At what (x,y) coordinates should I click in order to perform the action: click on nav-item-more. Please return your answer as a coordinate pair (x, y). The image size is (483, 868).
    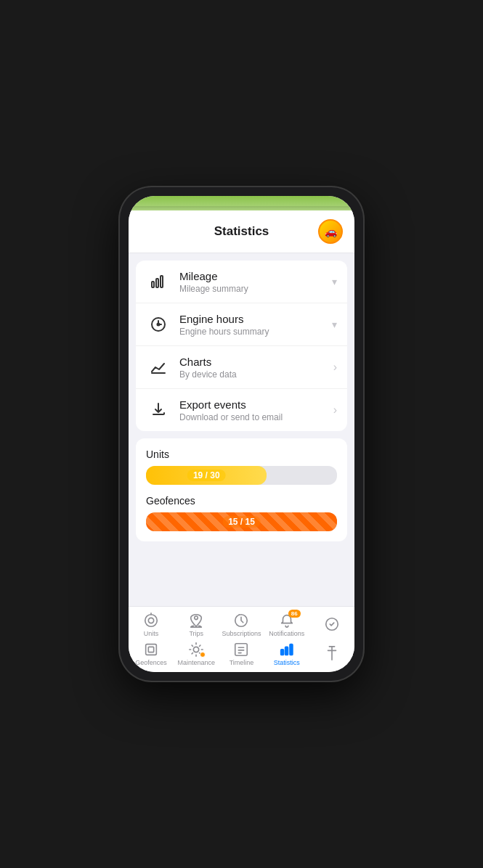
    Looking at the image, I should click on (332, 624).